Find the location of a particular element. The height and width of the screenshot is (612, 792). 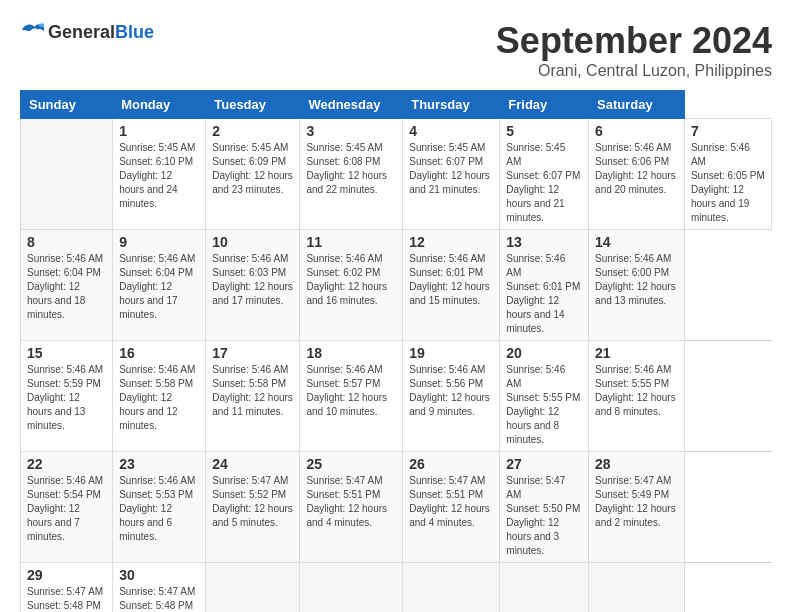

day-number: 6 is located at coordinates (636, 131).